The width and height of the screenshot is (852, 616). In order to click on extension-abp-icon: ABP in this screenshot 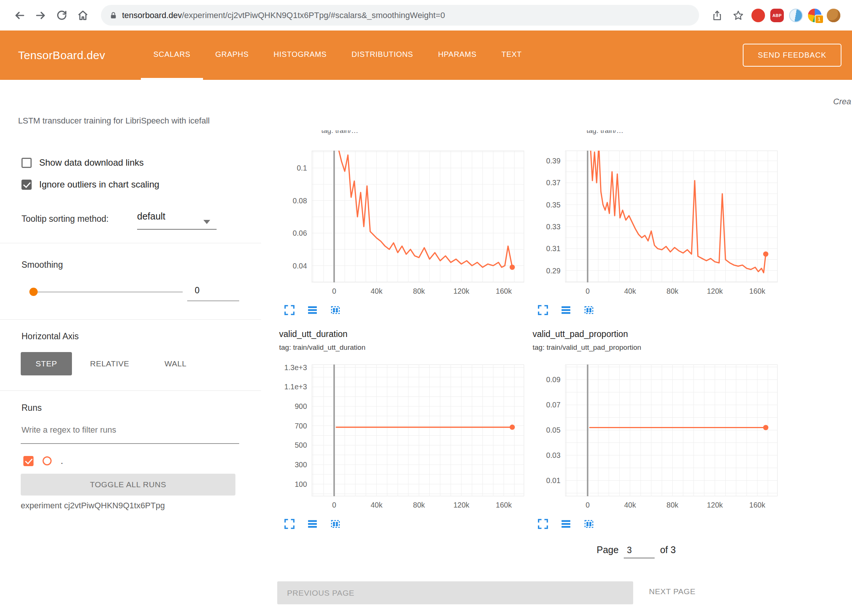, I will do `click(777, 15)`.